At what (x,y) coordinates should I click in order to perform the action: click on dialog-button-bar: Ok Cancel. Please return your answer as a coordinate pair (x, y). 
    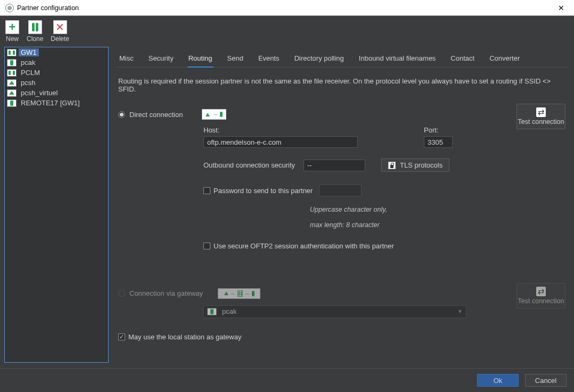
    Looking at the image, I should click on (287, 380).